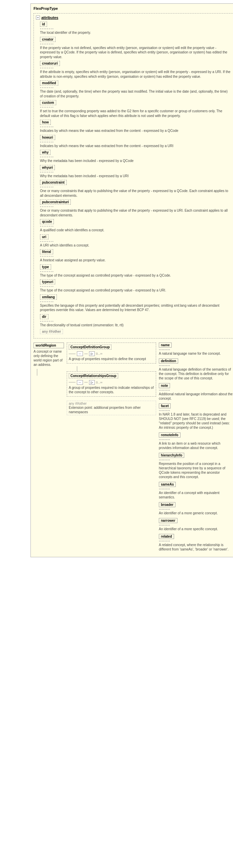 The image size is (233, 868). I want to click on concept-name-broader: broader, so click(167, 505).